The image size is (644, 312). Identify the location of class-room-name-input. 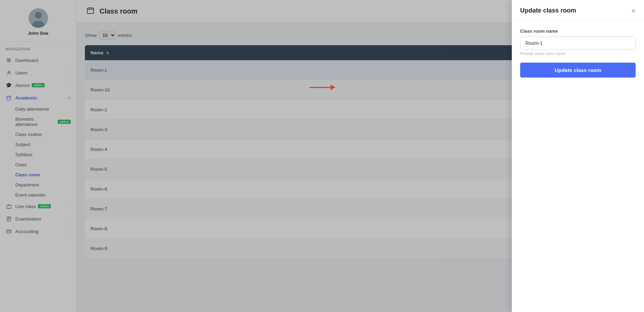
(578, 43).